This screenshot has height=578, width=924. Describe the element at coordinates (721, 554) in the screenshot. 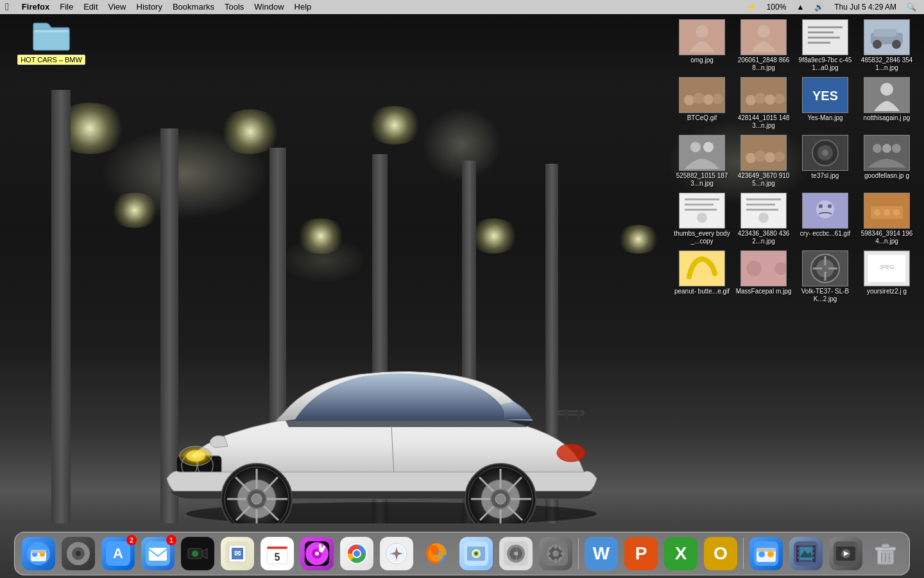

I see `dock-oapp: O` at that location.